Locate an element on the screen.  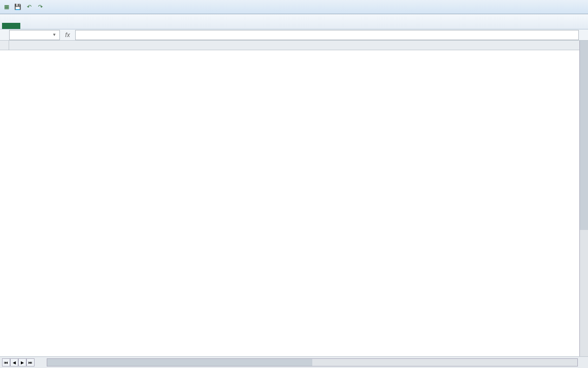
horizontal-scrollbar is located at coordinates (312, 362).